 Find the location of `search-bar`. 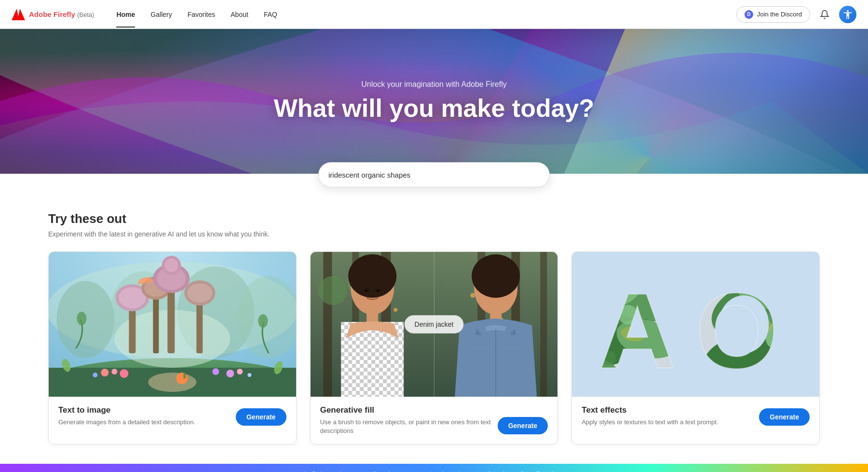

search-bar is located at coordinates (434, 175).